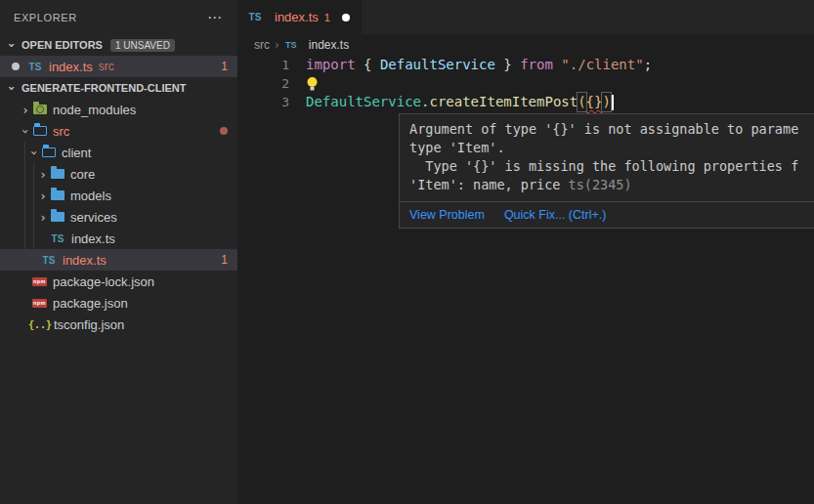  I want to click on code-token: {, so click(367, 64).